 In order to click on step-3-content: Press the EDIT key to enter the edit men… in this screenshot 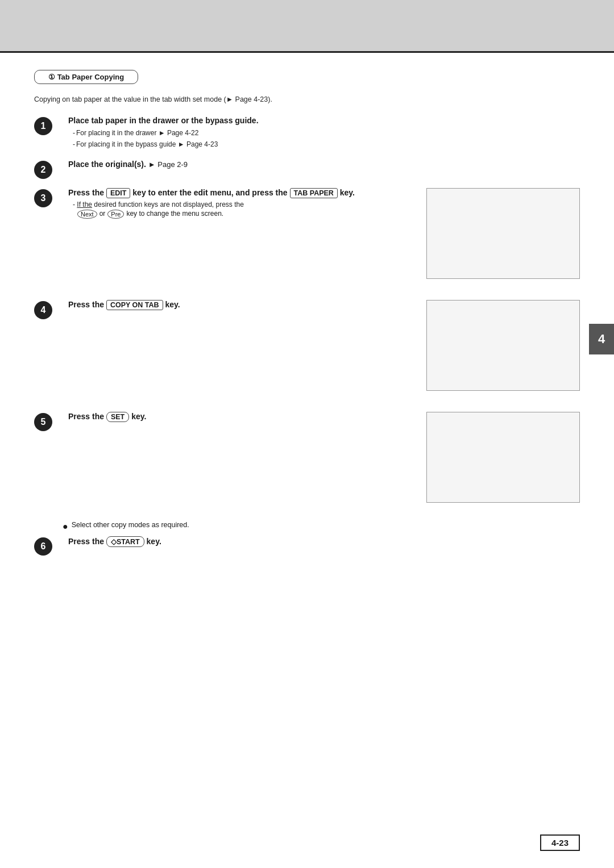, I will do `click(239, 203)`.